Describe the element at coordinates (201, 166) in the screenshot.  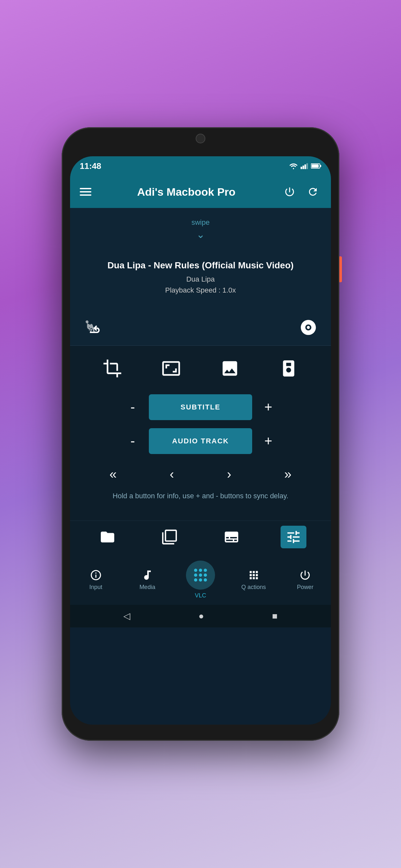
I see `status-bar: 11:48` at that location.